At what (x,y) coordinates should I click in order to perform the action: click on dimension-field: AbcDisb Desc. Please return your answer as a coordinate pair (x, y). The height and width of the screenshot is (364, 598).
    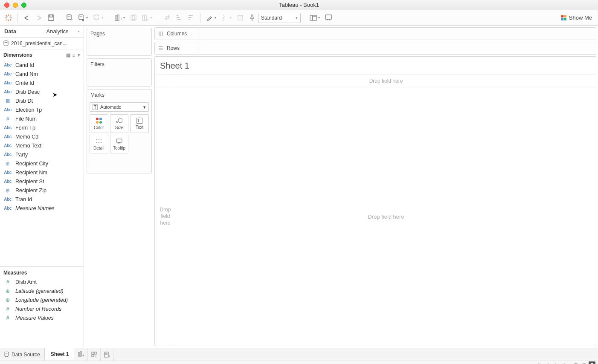
    Looking at the image, I should click on (42, 92).